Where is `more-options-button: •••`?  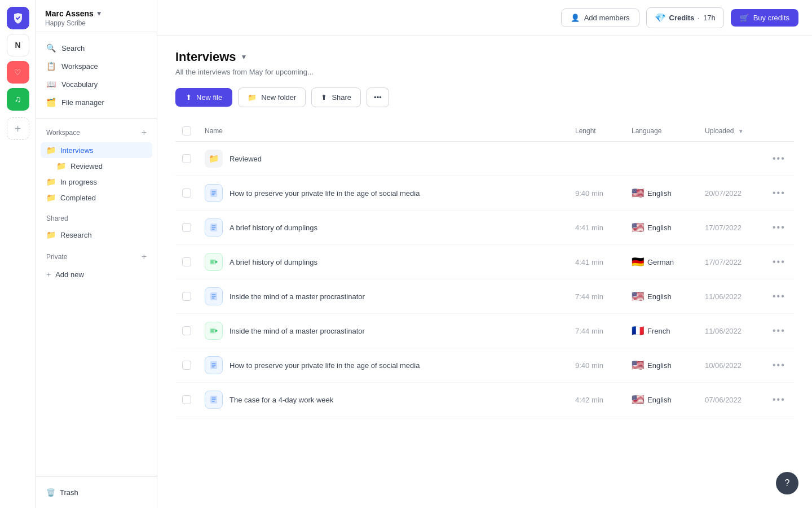 more-options-button: ••• is located at coordinates (378, 97).